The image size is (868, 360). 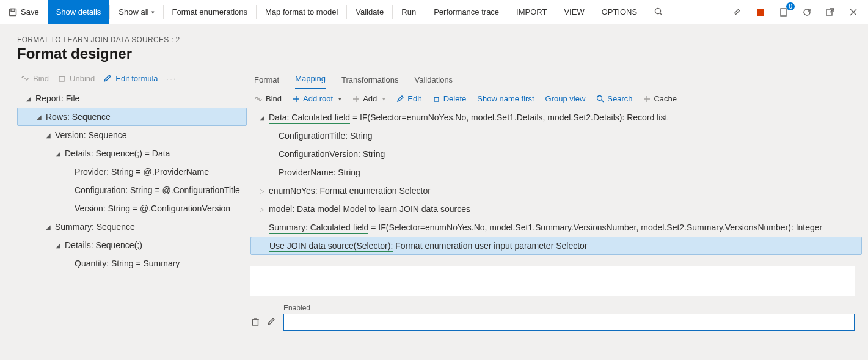 What do you see at coordinates (795, 12) in the screenshot?
I see `command-bar-right: 0` at bounding box center [795, 12].